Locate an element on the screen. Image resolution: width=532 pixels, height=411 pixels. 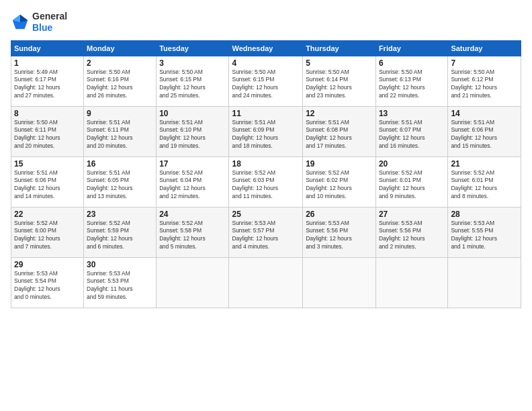
calendar-cell: 20Sunrise: 5:52 AM Sunset: 6:01 PM Dayli… is located at coordinates (411, 181).